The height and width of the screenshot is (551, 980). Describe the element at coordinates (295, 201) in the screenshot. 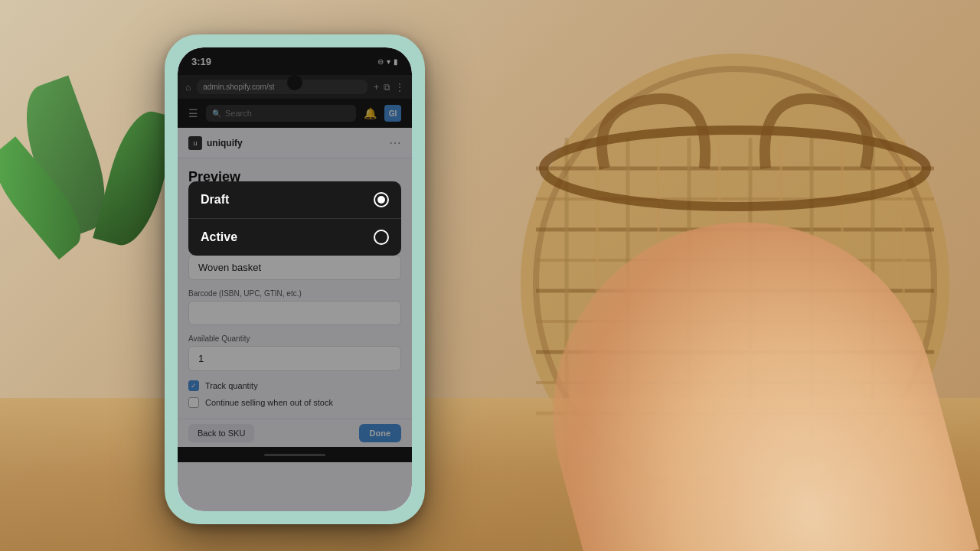

I see `dropdown-item-draft: Draft` at that location.